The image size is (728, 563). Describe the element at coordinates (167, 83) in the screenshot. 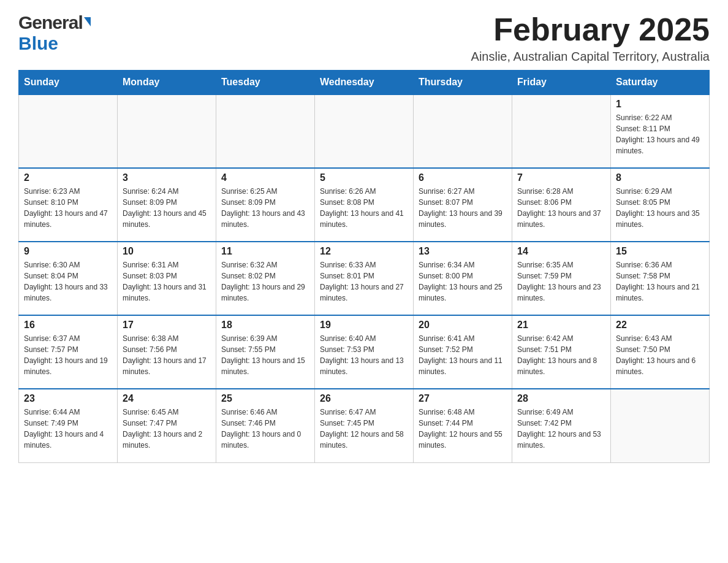

I see `header-monday: Monday` at that location.